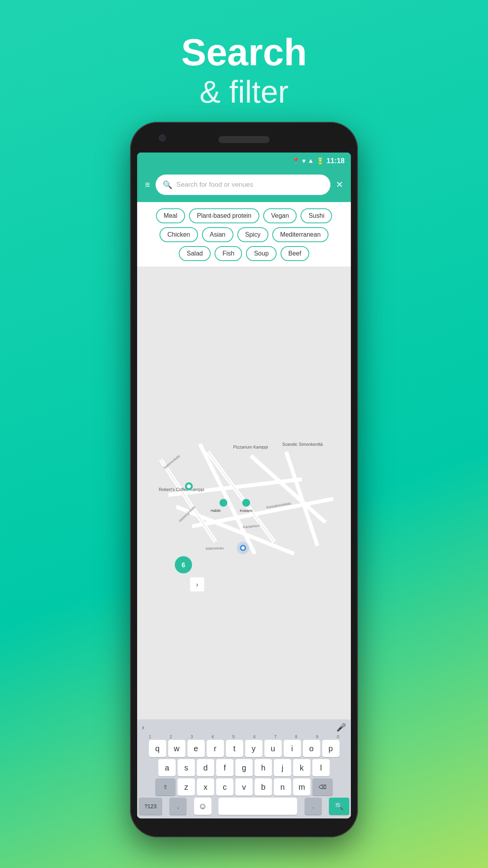 Image resolution: width=488 pixels, height=868 pixels. What do you see at coordinates (244, 71) in the screenshot?
I see `header-section: Search & filter` at bounding box center [244, 71].